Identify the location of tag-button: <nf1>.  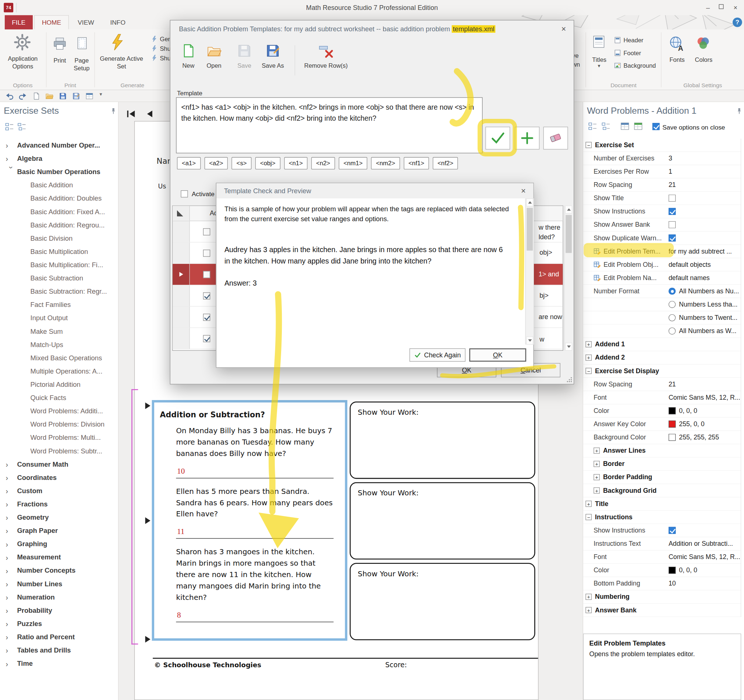
(416, 163).